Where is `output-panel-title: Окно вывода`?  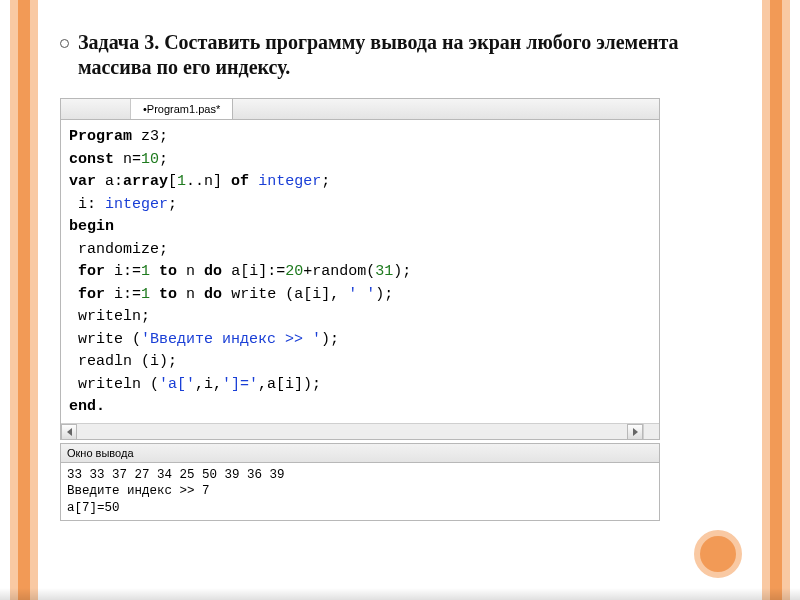 output-panel-title: Окно вывода is located at coordinates (360, 453).